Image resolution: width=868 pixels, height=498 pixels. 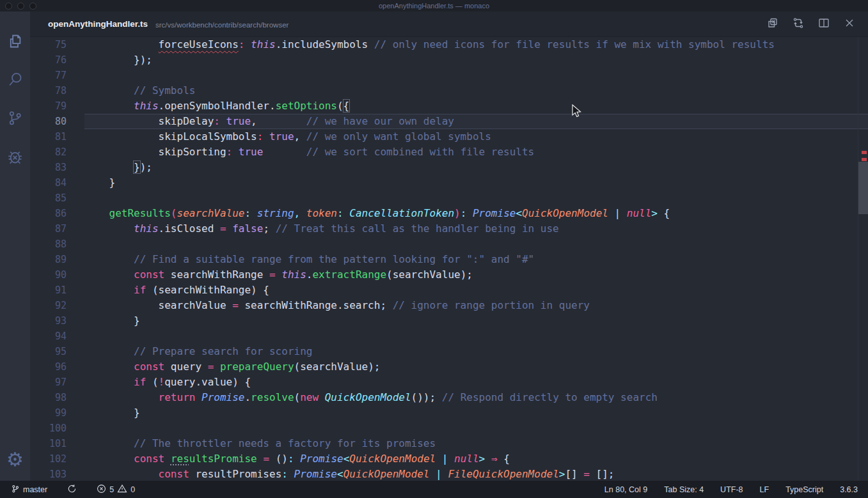 I want to click on line-number: 97, so click(x=49, y=382).